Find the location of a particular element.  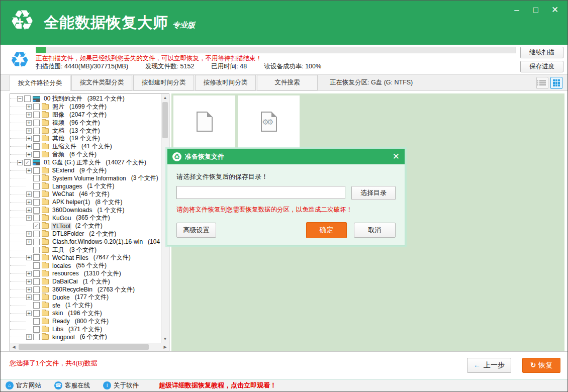

tree-row: +360RecycleBin(2763 个文件) is located at coordinates (85, 289).